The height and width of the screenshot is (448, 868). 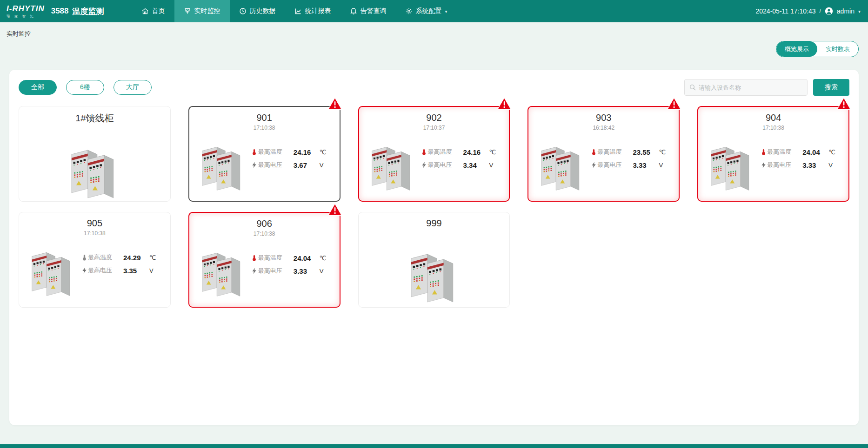 What do you see at coordinates (447, 11) in the screenshot?
I see `chevron-down-icon: ▾` at bounding box center [447, 11].